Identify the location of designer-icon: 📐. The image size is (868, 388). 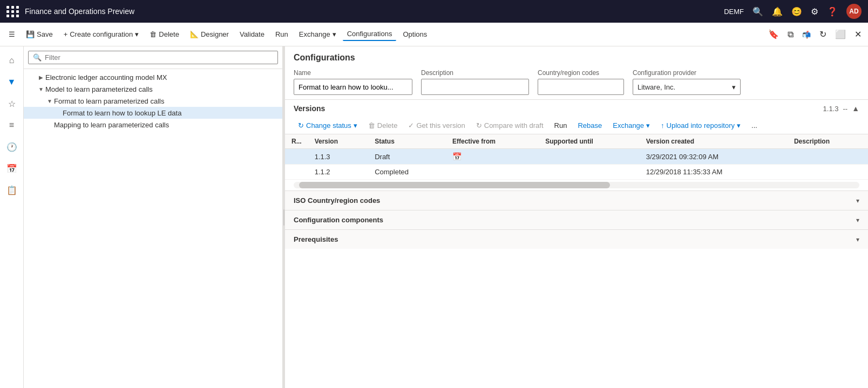
(194, 35).